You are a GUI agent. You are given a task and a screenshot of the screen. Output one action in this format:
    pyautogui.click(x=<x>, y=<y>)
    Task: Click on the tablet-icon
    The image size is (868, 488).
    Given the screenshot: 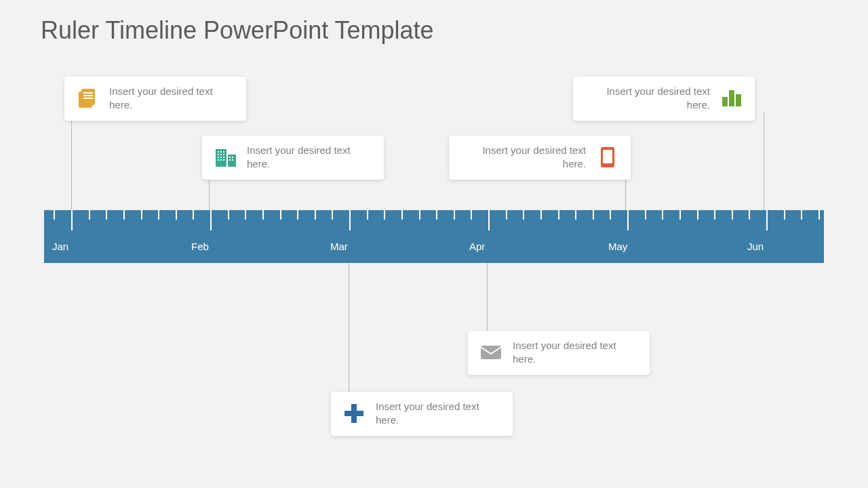 What is the action you would take?
    pyautogui.click(x=608, y=157)
    